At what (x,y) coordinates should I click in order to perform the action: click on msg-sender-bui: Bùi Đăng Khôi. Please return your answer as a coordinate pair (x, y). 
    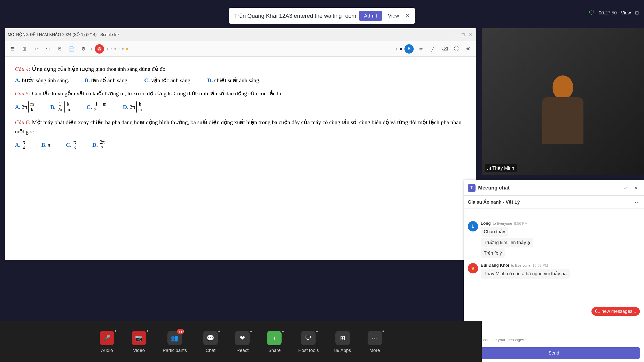
    Looking at the image, I should click on (495, 265).